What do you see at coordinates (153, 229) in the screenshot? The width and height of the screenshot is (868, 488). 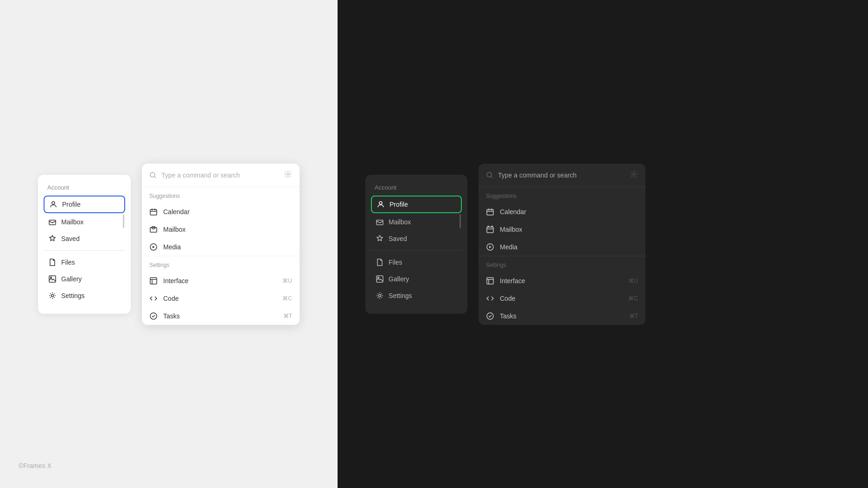 I see `mailbox-icon-palette-light` at bounding box center [153, 229].